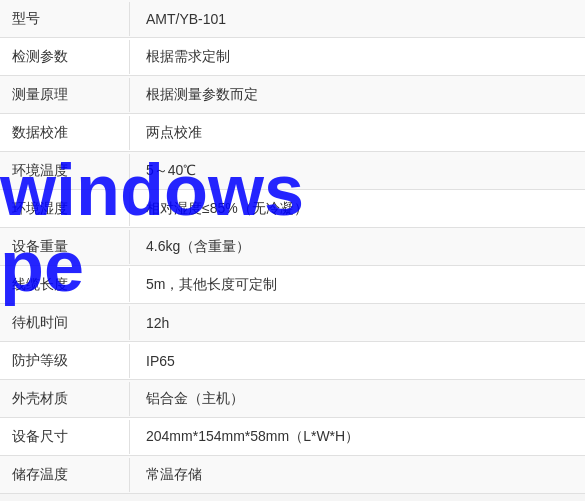  I want to click on row-value: 12h, so click(358, 323).